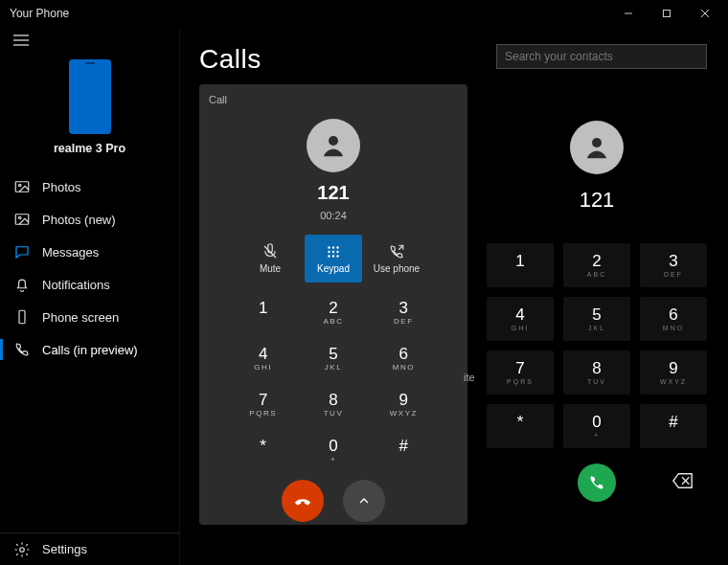 The image size is (728, 565). What do you see at coordinates (596, 260) in the screenshot?
I see `key-digit: 2` at bounding box center [596, 260].